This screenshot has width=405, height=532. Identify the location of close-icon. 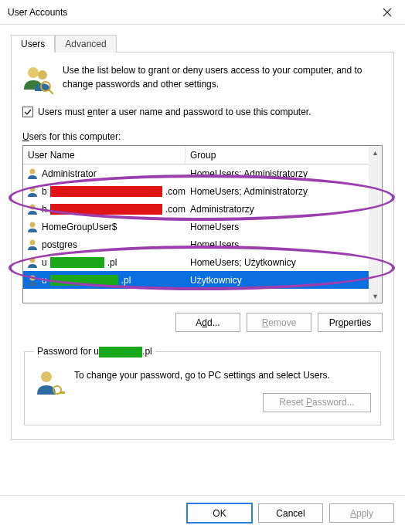
(387, 12).